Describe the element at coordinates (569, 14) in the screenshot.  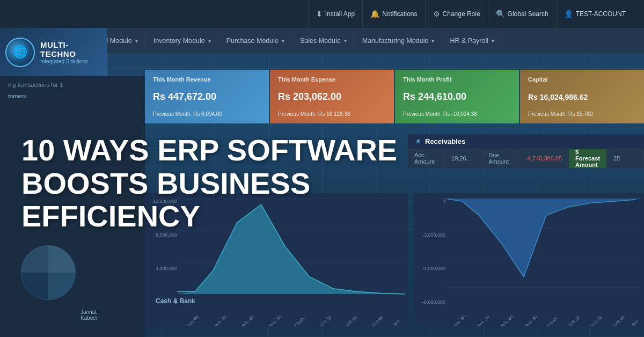
I see `user-icon: 👤` at that location.